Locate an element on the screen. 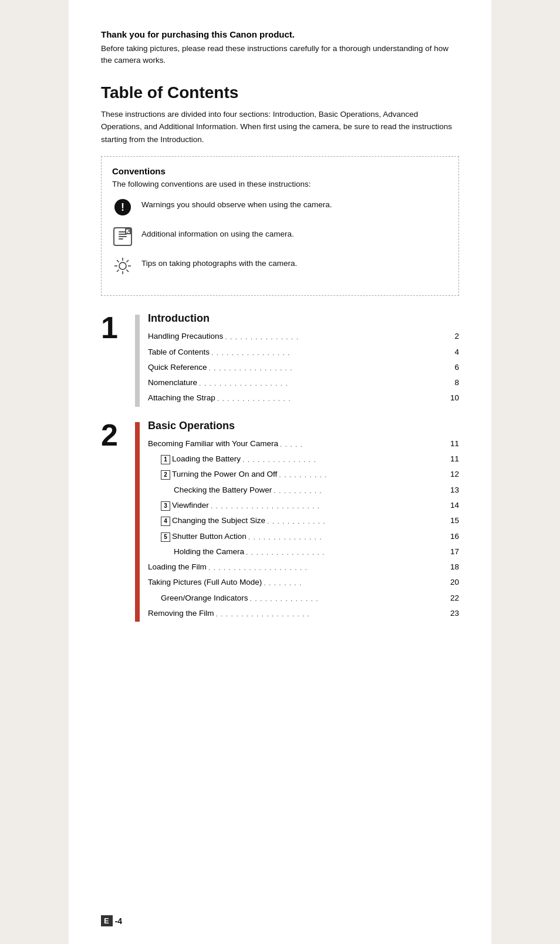  toc-page: 17 is located at coordinates (454, 552).